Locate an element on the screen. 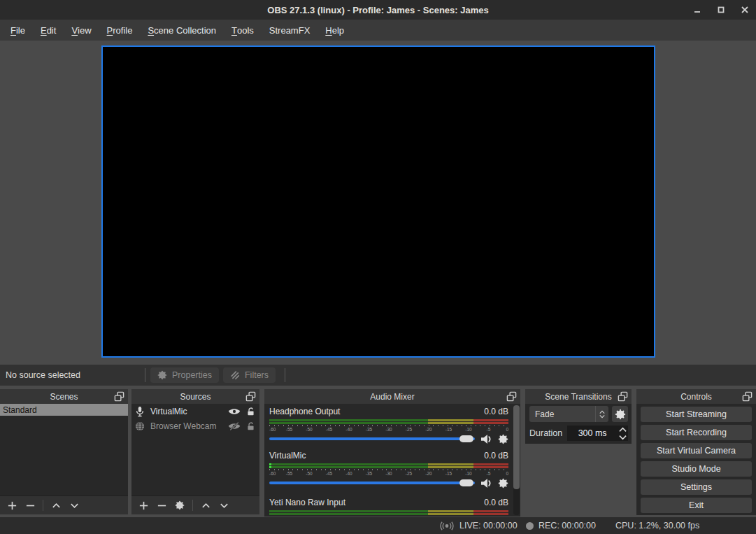 The width and height of the screenshot is (756, 534). menu-label: elp is located at coordinates (338, 31).